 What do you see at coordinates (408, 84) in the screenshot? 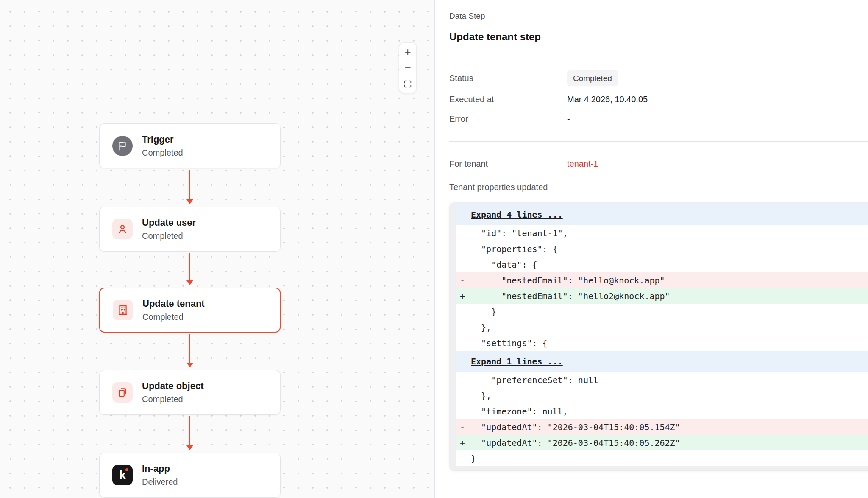
I see `fit-view-button` at bounding box center [408, 84].